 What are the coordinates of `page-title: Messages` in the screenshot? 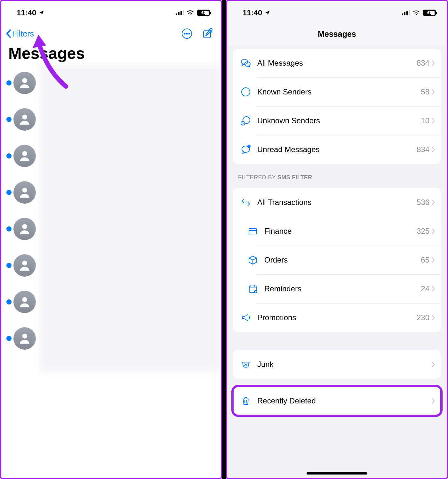 It's located at (111, 54).